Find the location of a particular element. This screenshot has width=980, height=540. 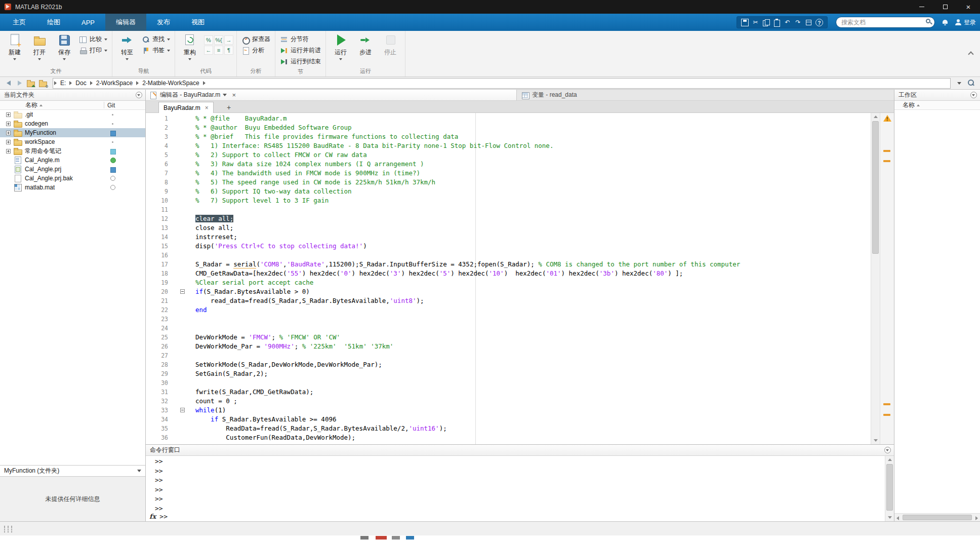

code-line: 13close all; is located at coordinates (443, 228).